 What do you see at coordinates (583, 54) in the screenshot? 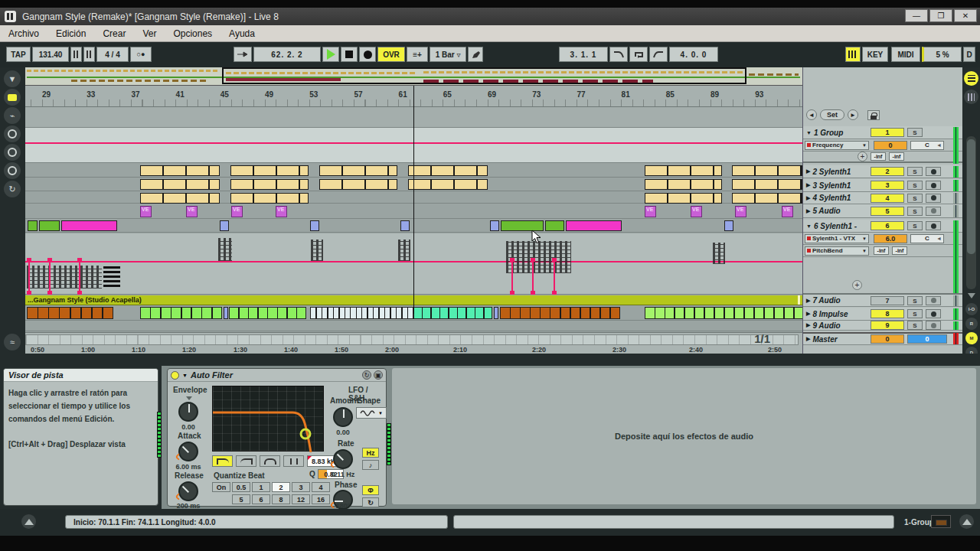
I see `loop-start-field: 3. 1. 1` at bounding box center [583, 54].